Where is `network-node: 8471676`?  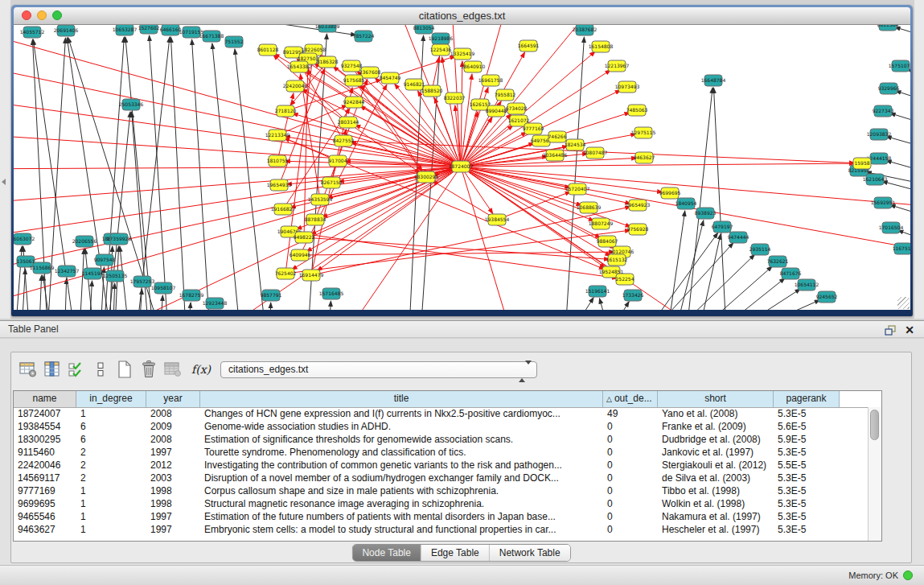 network-node: 8471676 is located at coordinates (791, 274).